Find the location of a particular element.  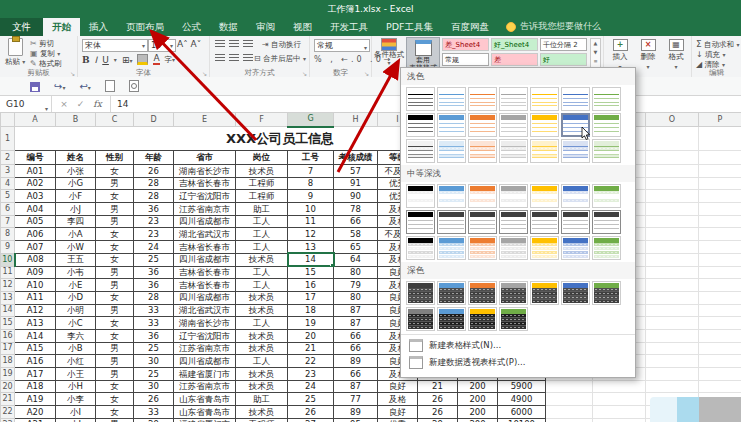

col-header-G: G is located at coordinates (311, 120).